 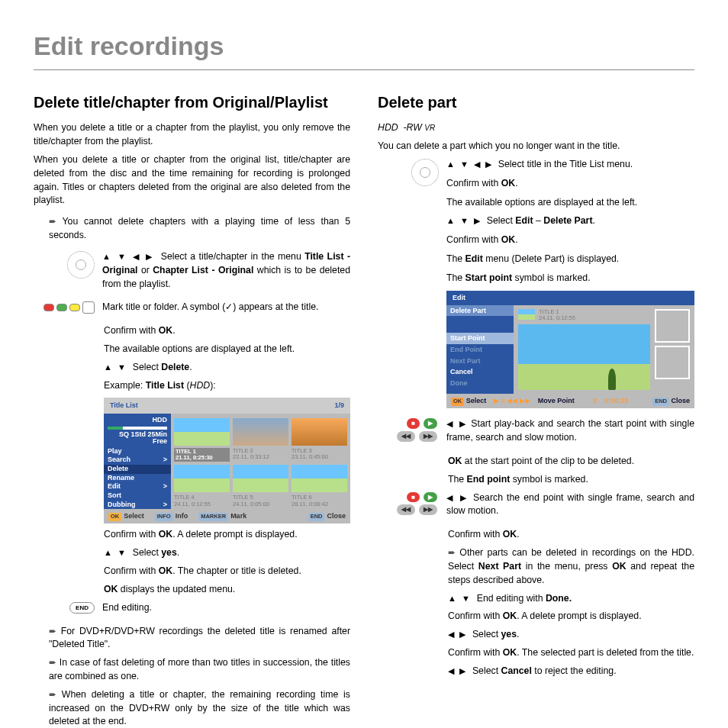 What do you see at coordinates (536, 128) in the screenshot?
I see `subhead: HDD -RW VR` at bounding box center [536, 128].